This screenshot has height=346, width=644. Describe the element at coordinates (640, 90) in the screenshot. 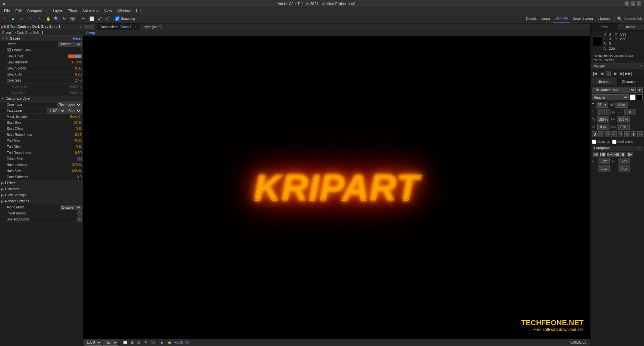

I see `font-menu-btn: ▼` at that location.